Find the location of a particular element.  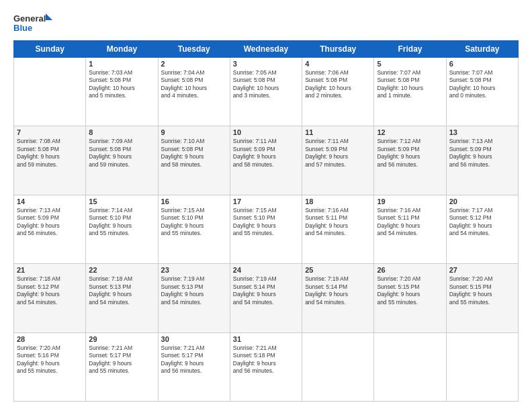

day-info: Sunrise: 7:18 AM Sunset: 5:13 PM Dayligh… is located at coordinates (122, 291).